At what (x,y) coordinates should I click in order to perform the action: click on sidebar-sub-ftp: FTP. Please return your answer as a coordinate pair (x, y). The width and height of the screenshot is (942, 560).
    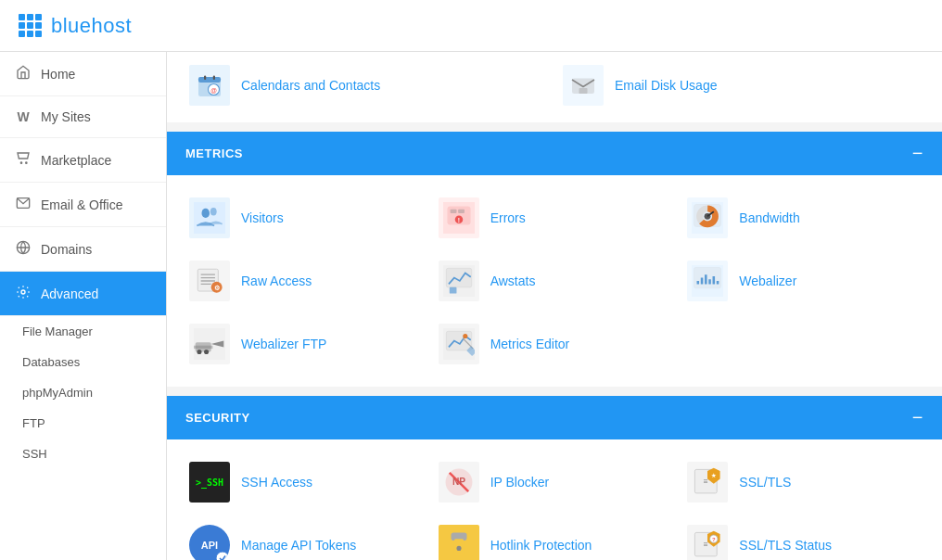
    Looking at the image, I should click on (83, 423).